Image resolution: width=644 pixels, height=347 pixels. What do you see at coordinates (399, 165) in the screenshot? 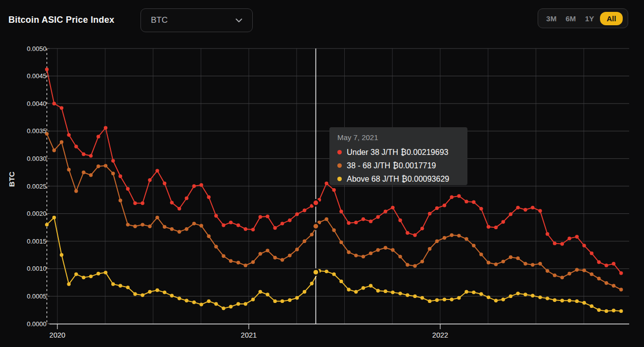
I see `tooltip-row-38-68: 38 - 68 J/TH ₿0.0017719` at bounding box center [399, 165].